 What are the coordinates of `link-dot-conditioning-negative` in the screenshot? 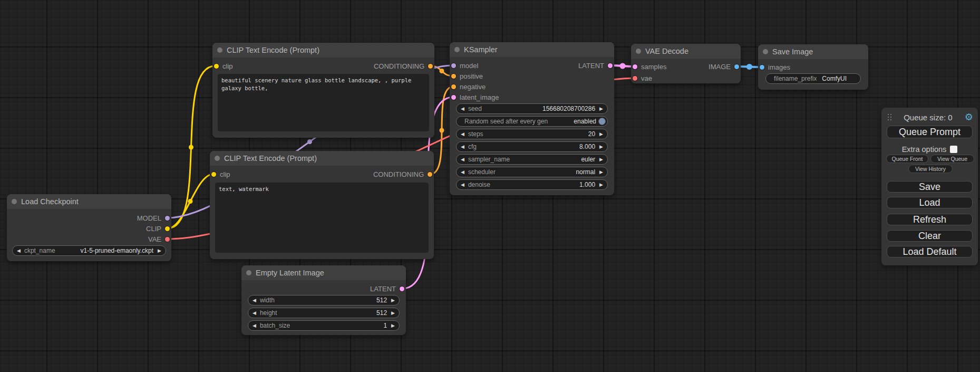 It's located at (442, 131).